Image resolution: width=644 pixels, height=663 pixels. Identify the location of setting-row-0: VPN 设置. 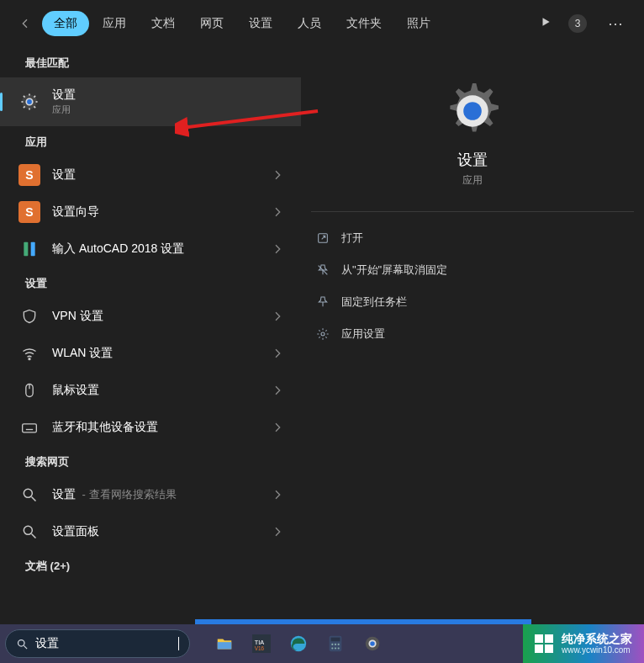
(150, 316).